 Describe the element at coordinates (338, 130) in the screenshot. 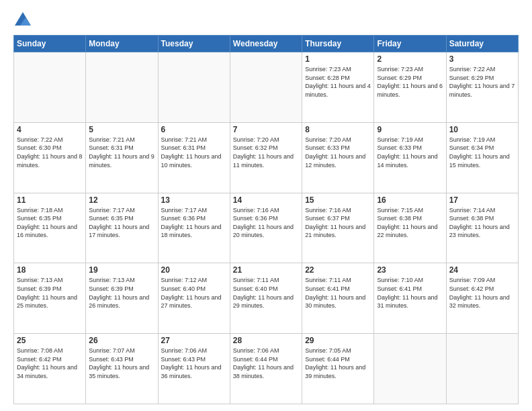

I see `day-number: 8` at that location.